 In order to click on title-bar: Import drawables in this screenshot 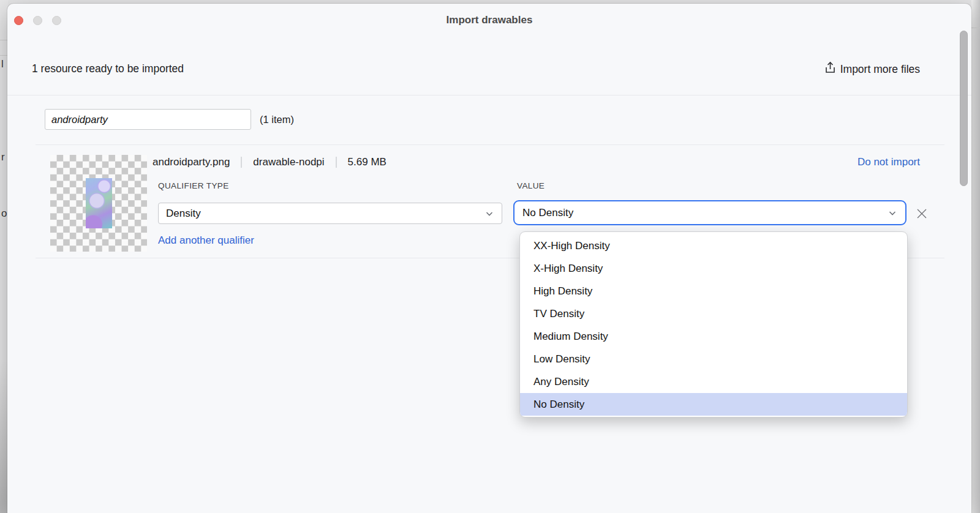, I will do `click(489, 19)`.